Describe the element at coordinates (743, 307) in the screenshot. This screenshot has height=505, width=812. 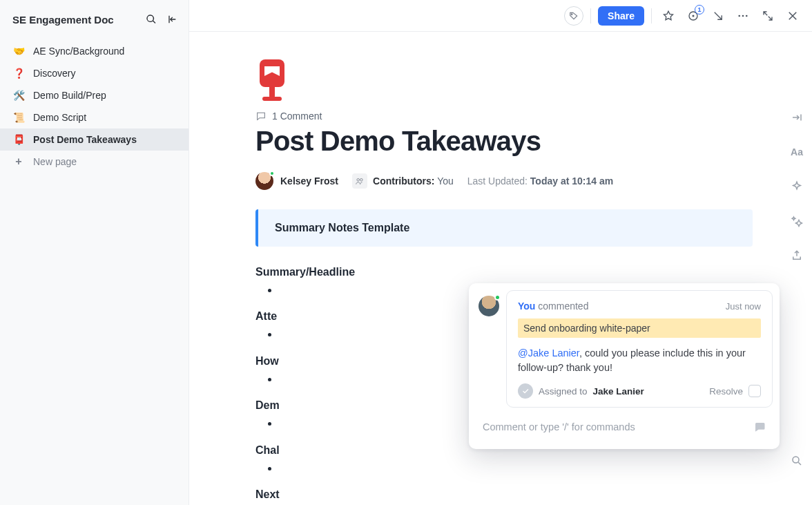
I see `comment-time: Just now` at that location.